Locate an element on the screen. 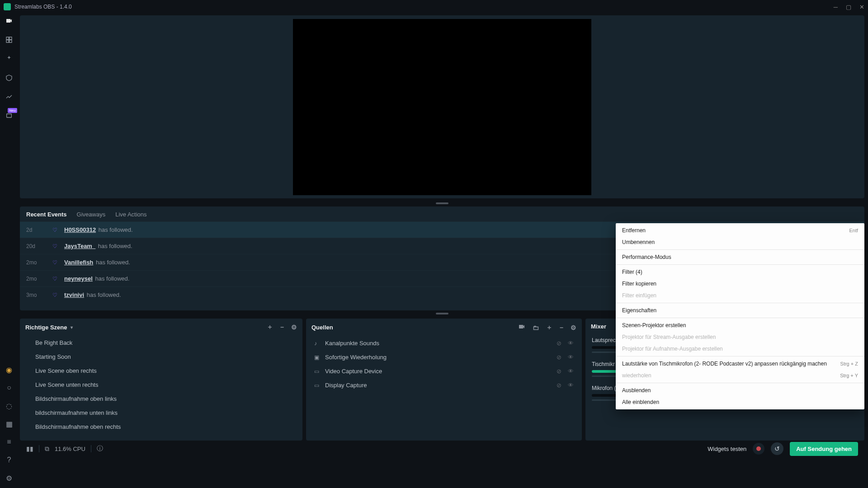 The image size is (868, 488). context-menu-item: Filter kopieren is located at coordinates (740, 284).